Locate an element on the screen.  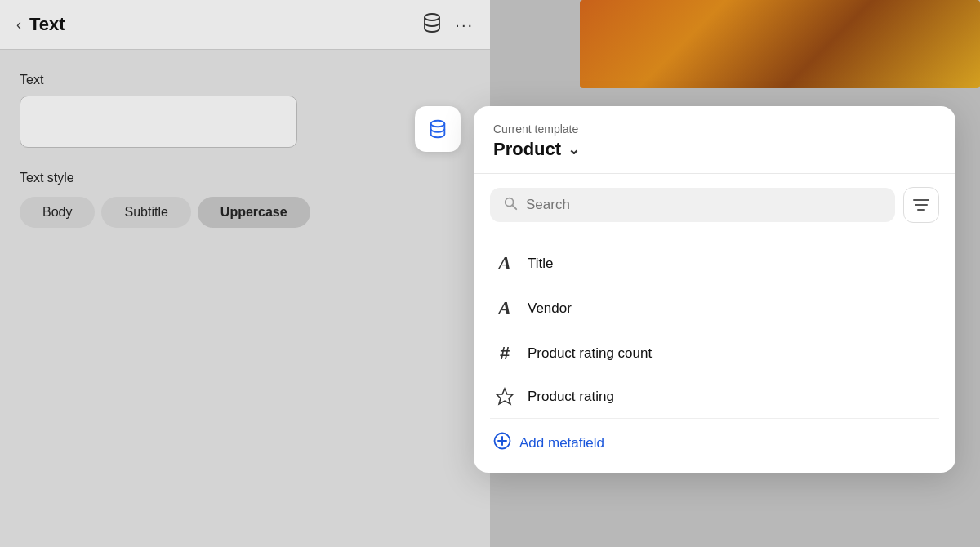
style-btn-uppercase: Uppercase is located at coordinates (254, 212).